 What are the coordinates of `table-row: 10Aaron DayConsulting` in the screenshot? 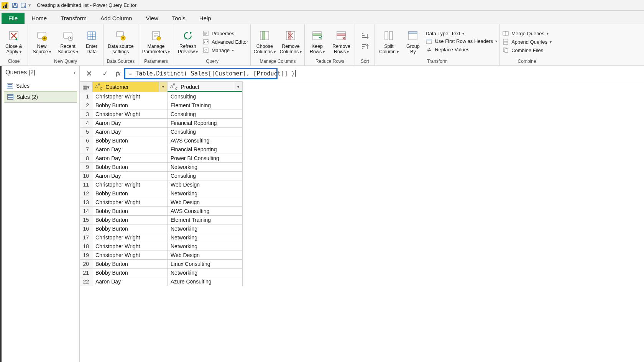 It's located at (161, 176).